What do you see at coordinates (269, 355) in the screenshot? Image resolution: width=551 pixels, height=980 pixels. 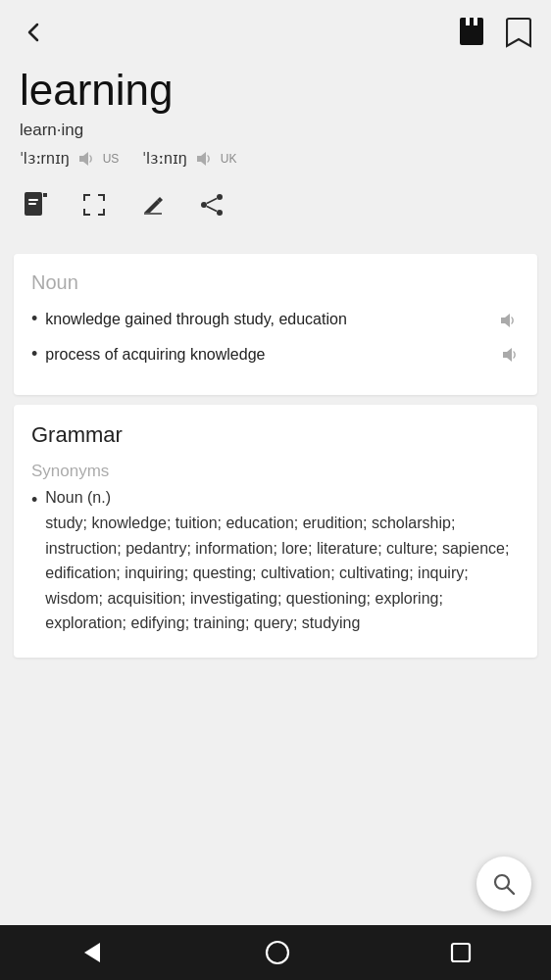 I see `definition-text-2: process of acquiring knowledge` at bounding box center [269, 355].